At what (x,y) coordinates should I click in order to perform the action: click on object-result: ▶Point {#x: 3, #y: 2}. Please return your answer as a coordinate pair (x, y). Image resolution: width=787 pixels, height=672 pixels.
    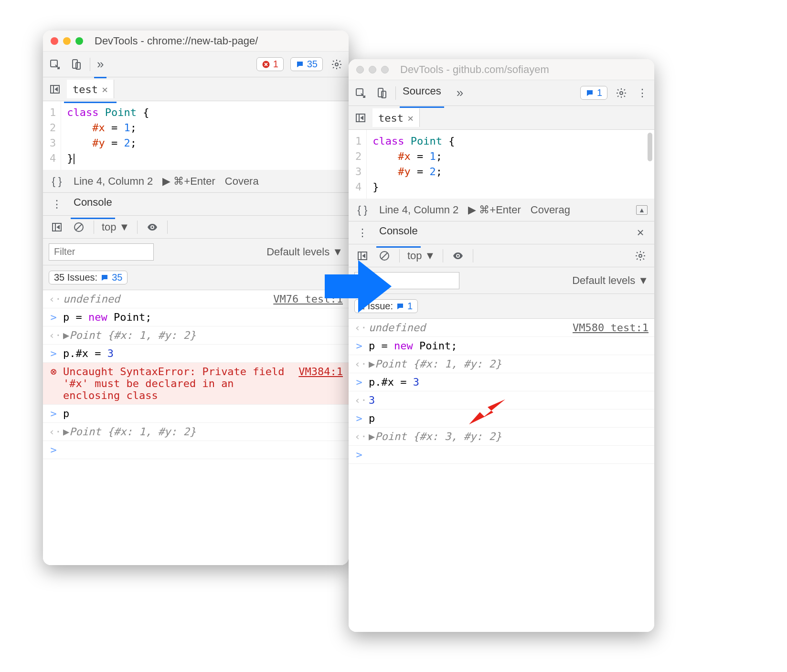
    Looking at the image, I should click on (509, 436).